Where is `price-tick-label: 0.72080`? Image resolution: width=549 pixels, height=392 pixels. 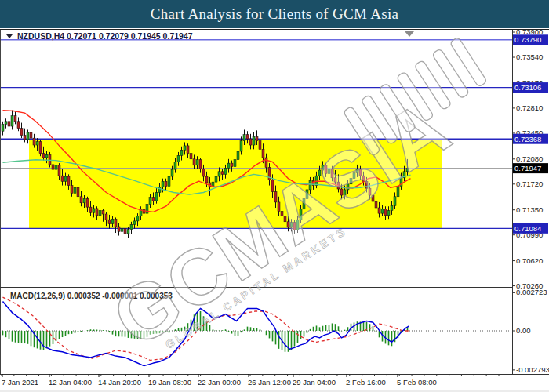
price-tick-label: 0.72080 is located at coordinates (529, 158).